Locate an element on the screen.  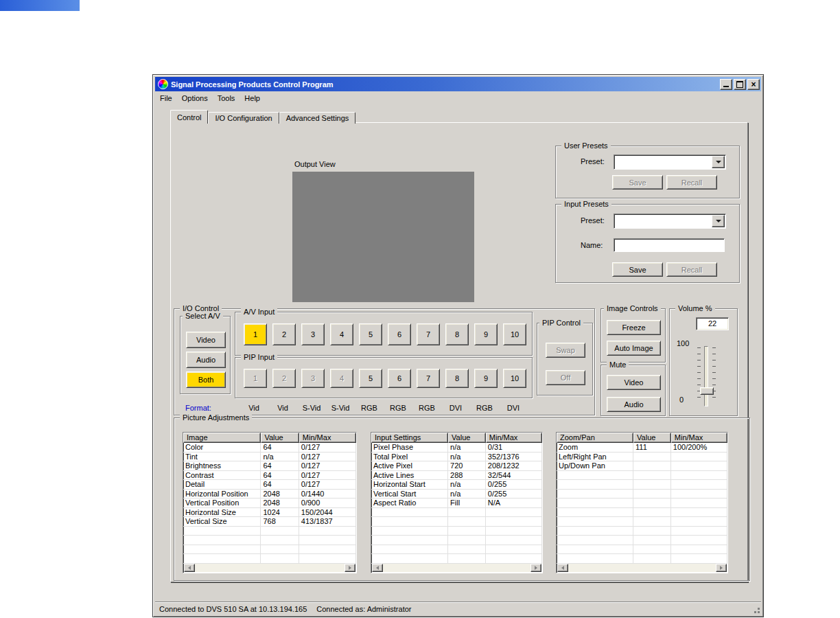
preset-name-input is located at coordinates (669, 245).